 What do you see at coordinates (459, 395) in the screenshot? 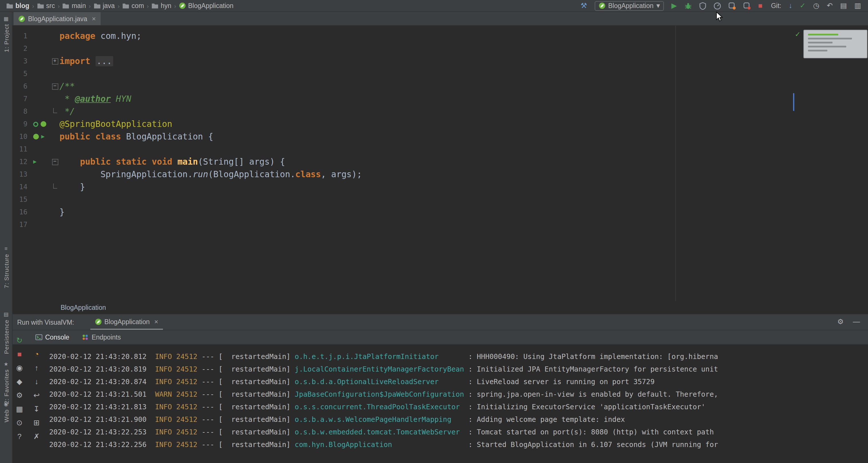
I see `log-line: 2020-02-12 21:43:21.501 WARN 24512 --- […` at bounding box center [459, 395].